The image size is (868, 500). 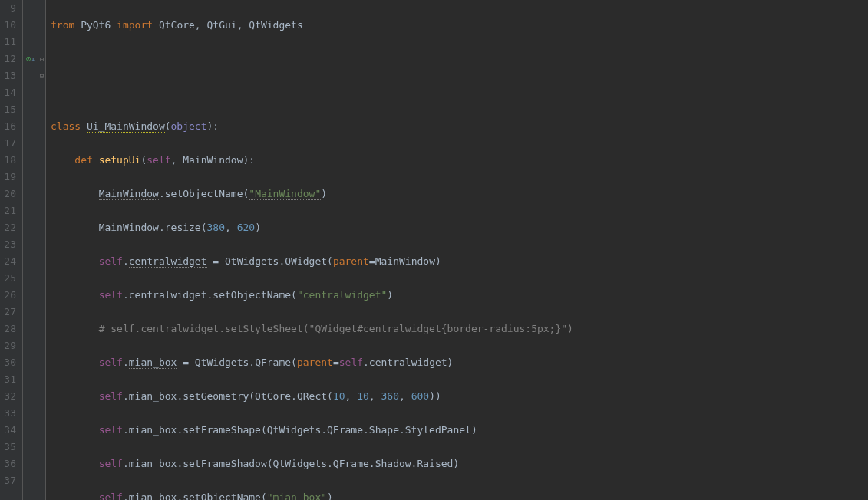 What do you see at coordinates (9, 8) in the screenshot?
I see `line-number: 9` at bounding box center [9, 8].